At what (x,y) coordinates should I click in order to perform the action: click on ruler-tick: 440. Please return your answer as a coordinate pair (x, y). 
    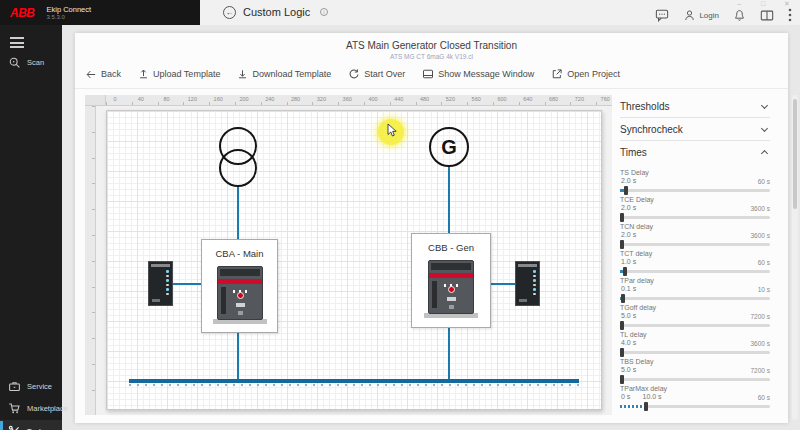
    Looking at the image, I should click on (399, 99).